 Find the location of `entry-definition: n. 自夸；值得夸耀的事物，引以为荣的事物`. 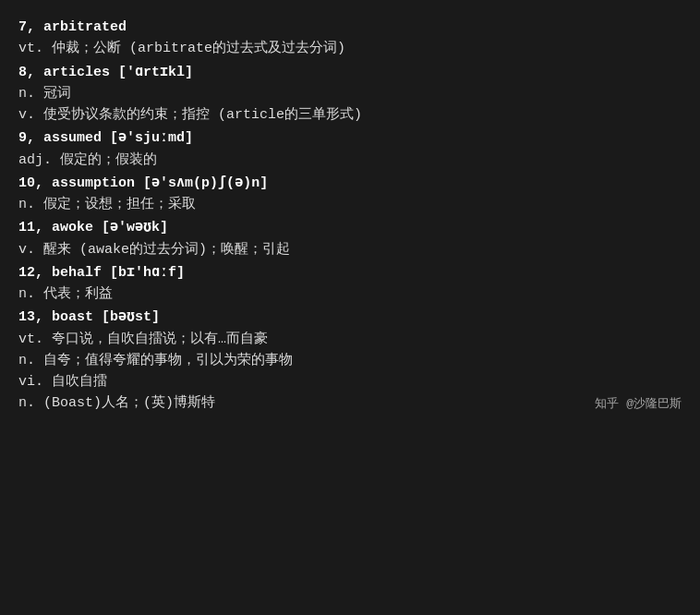

entry-definition: n. 自夸；值得夸耀的事物，引以为荣的事物 is located at coordinates (350, 360).